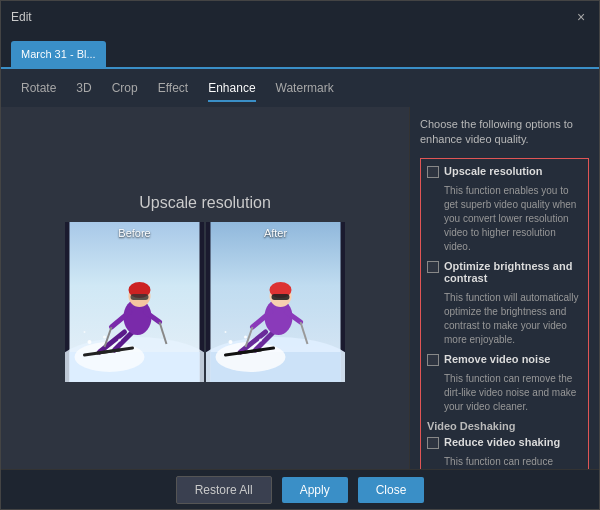 The width and height of the screenshot is (600, 510). I want to click on tab-bar: March 31 - Bl..., so click(300, 51).